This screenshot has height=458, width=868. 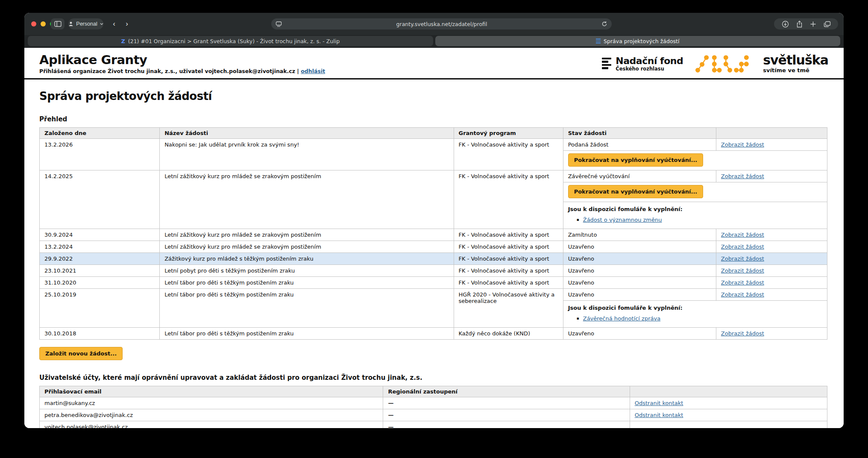 I want to click on application-row: 13.2.2026Nakopni se: Jak udělat prvník k…, so click(x=434, y=145).